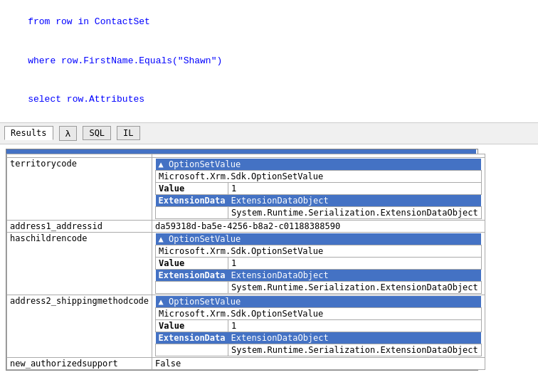 The height and width of the screenshot is (392, 538). Describe the element at coordinates (269, 23) in the screenshot. I see `query-line-1: from row in ContactSet` at that location.